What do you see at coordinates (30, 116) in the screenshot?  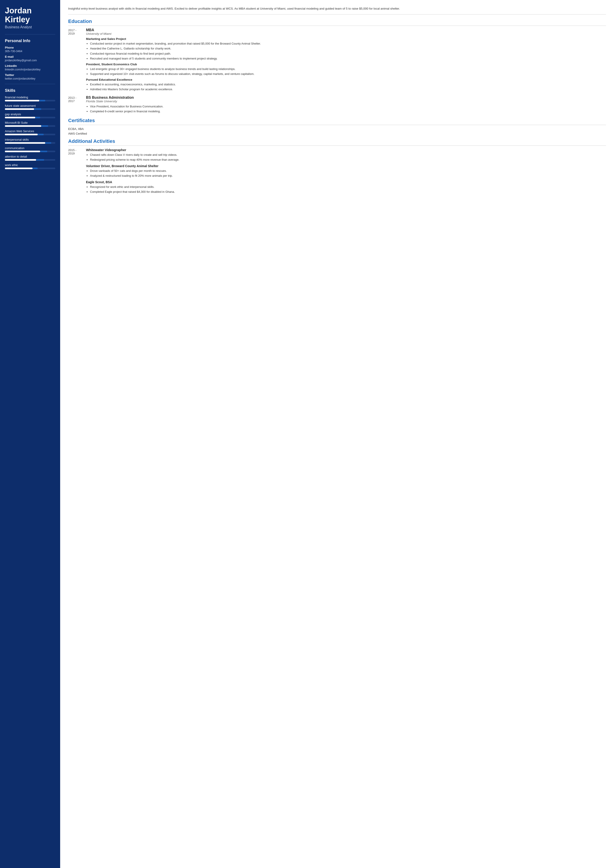 I see `skill-item: gap analysis` at bounding box center [30, 116].